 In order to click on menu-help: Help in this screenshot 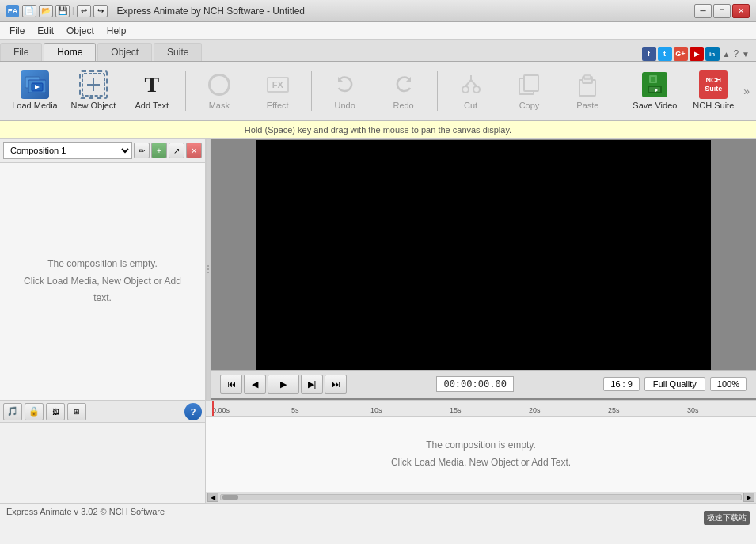, I will do `click(117, 31)`.